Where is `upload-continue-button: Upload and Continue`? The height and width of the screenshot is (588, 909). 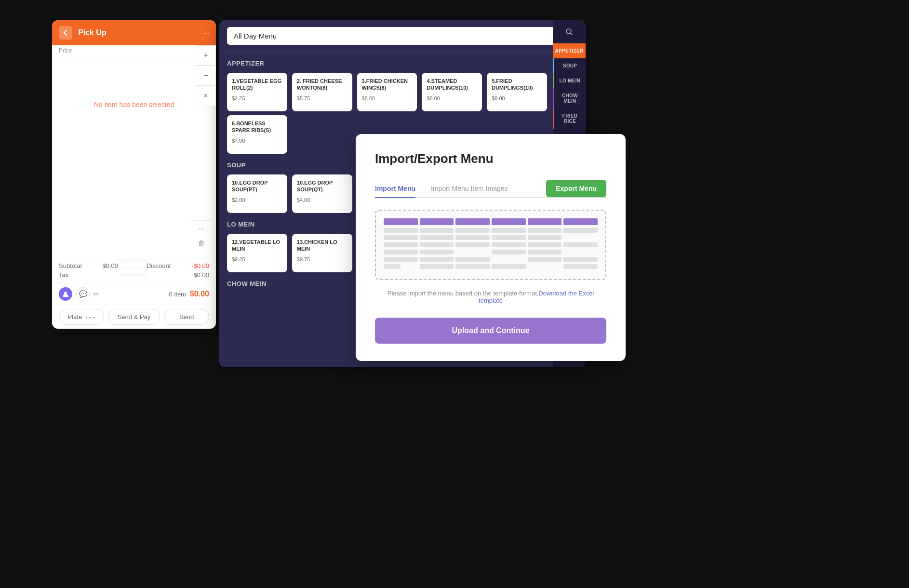
upload-continue-button: Upload and Continue is located at coordinates (491, 331).